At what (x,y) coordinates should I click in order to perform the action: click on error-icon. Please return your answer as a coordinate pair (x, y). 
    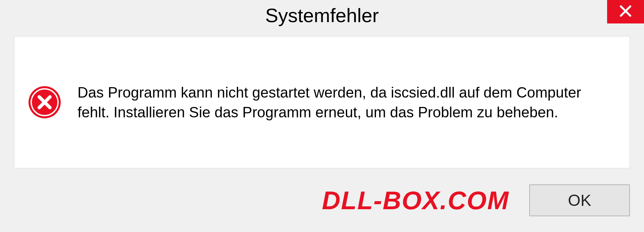
    Looking at the image, I should click on (45, 102).